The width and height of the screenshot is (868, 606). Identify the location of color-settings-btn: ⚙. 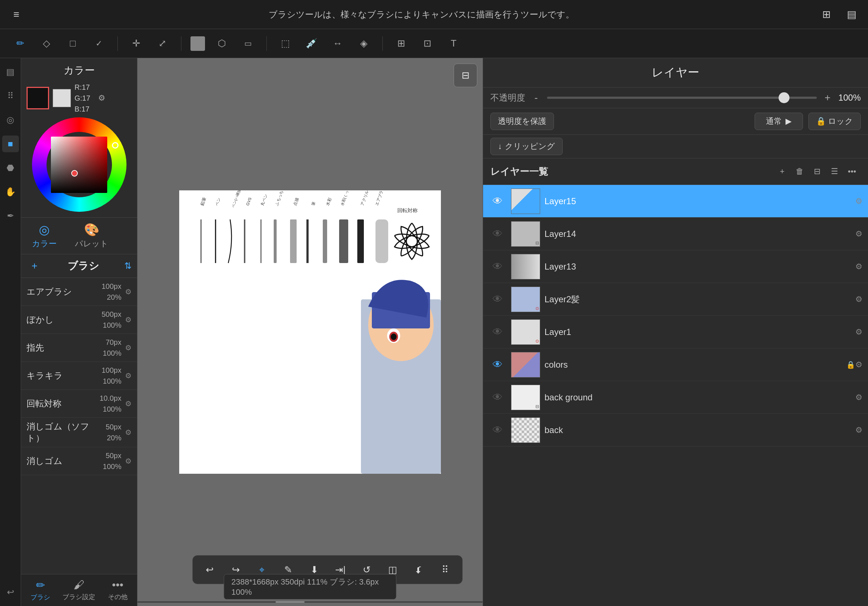
(102, 98).